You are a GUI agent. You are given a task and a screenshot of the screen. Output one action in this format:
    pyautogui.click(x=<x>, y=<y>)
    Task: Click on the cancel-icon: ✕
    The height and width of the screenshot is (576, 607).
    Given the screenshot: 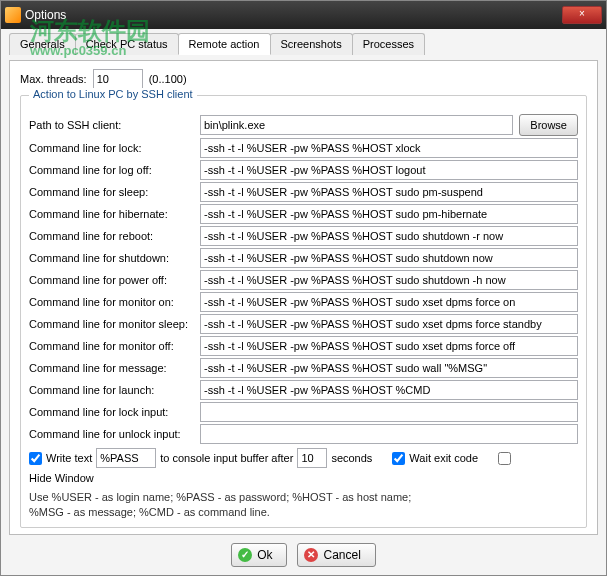 What is the action you would take?
    pyautogui.click(x=311, y=555)
    